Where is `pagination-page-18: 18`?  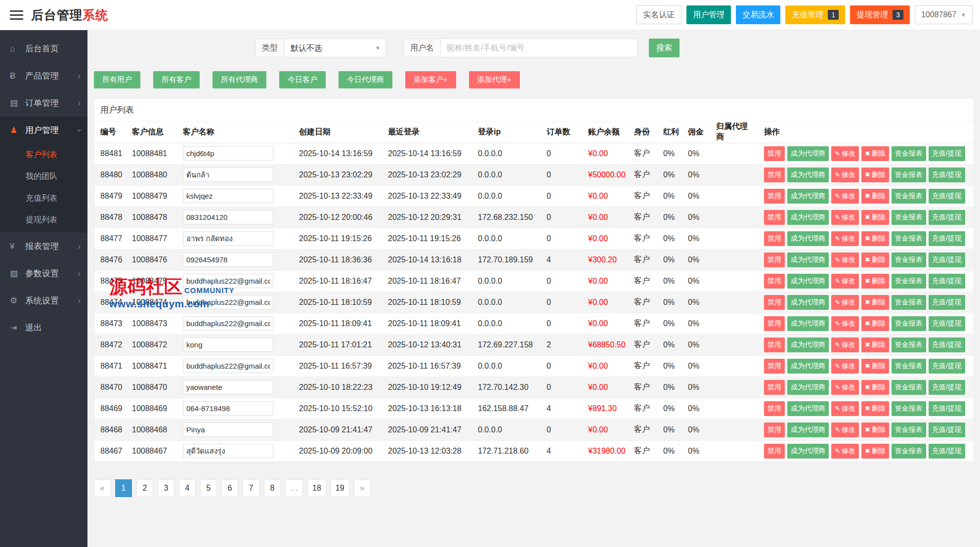
pagination-page-18: 18 is located at coordinates (317, 488).